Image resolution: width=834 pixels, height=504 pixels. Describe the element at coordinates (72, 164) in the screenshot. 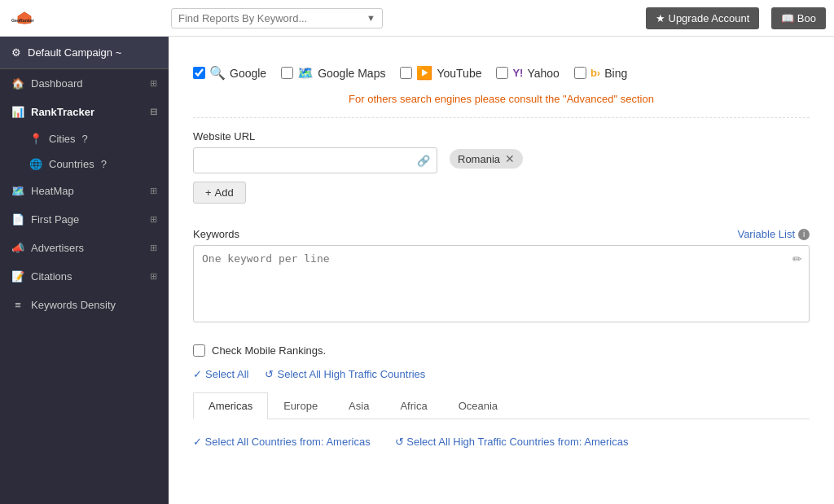

I see `countries-label: Countries` at that location.